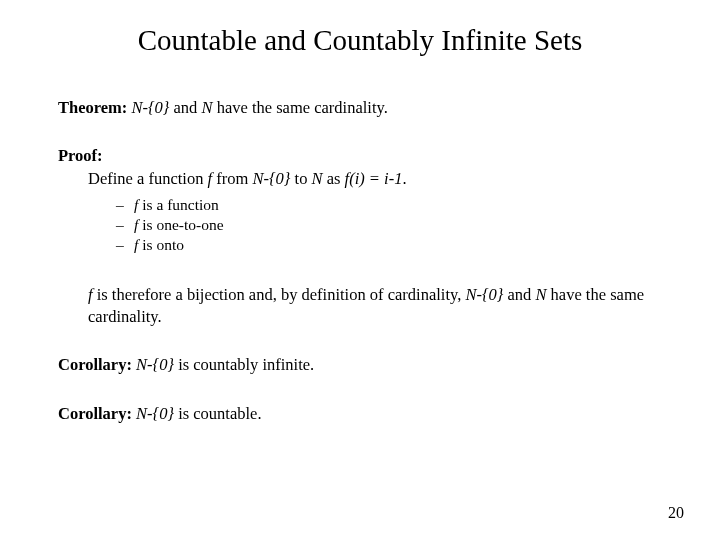  What do you see at coordinates (148, 178) in the screenshot?
I see `pb-pre: Define a function` at bounding box center [148, 178].